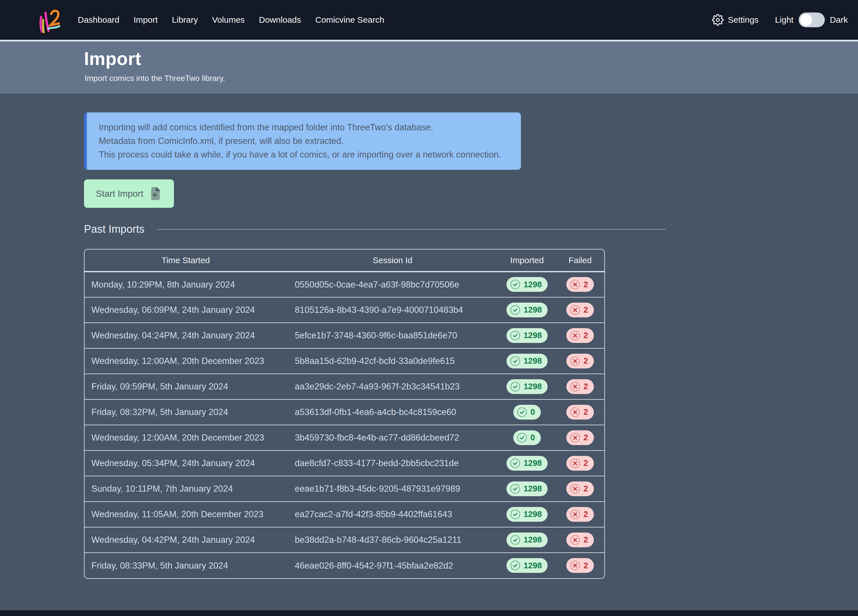 Image resolution: width=858 pixels, height=616 pixels. Describe the element at coordinates (50, 20) in the screenshot. I see `threetwo-logo-icon` at that location.